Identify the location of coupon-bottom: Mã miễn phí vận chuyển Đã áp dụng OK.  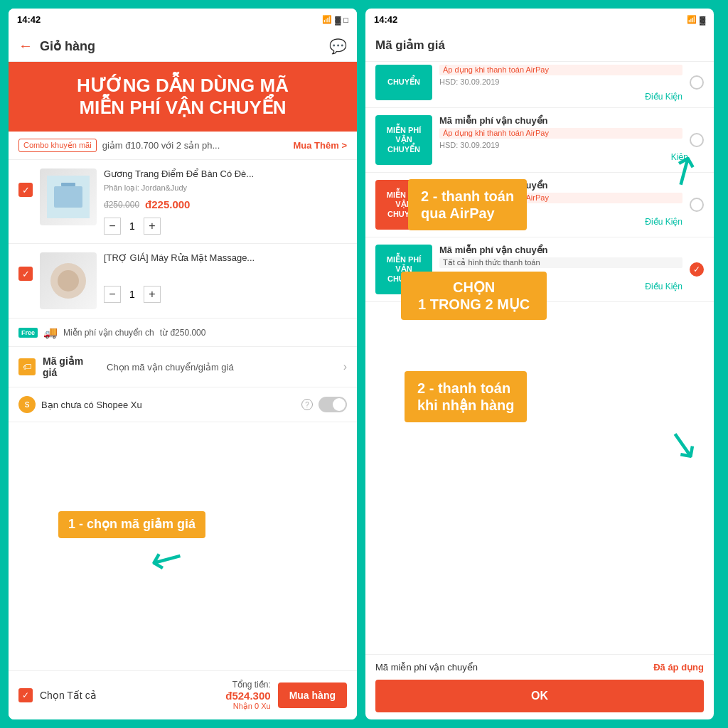
(540, 687).